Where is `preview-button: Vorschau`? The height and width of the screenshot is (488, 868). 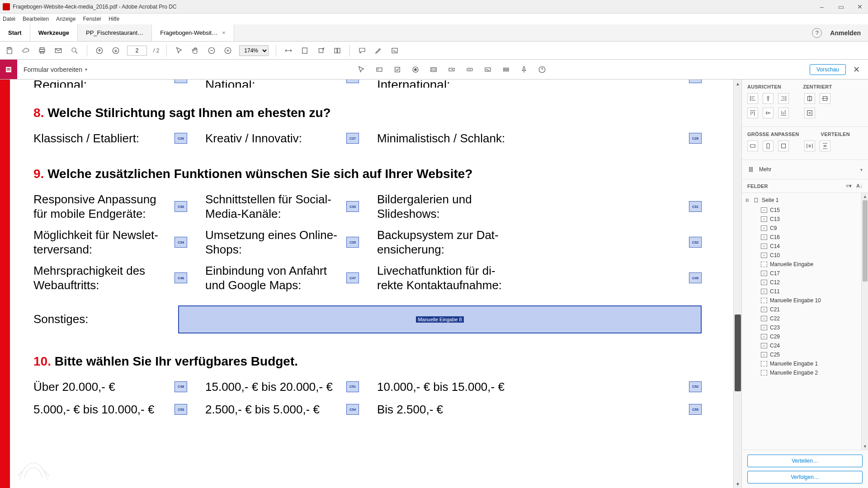
preview-button: Vorschau is located at coordinates (828, 70).